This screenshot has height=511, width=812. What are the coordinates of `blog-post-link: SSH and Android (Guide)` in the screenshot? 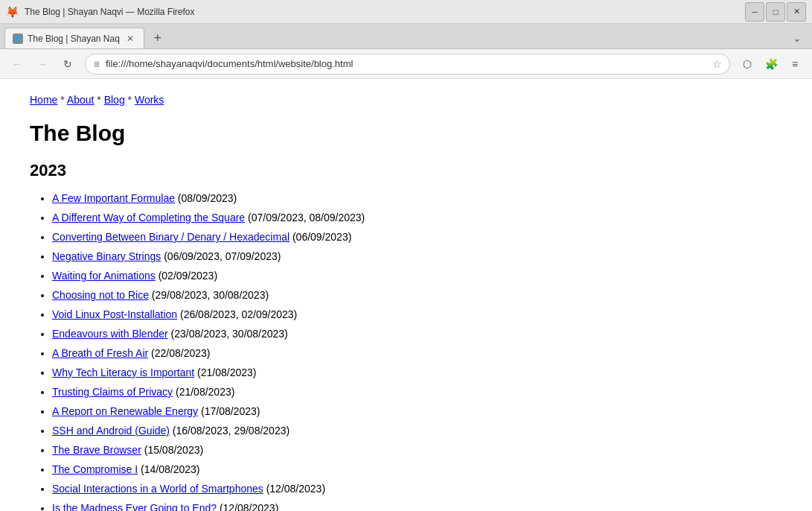 It's located at (111, 431).